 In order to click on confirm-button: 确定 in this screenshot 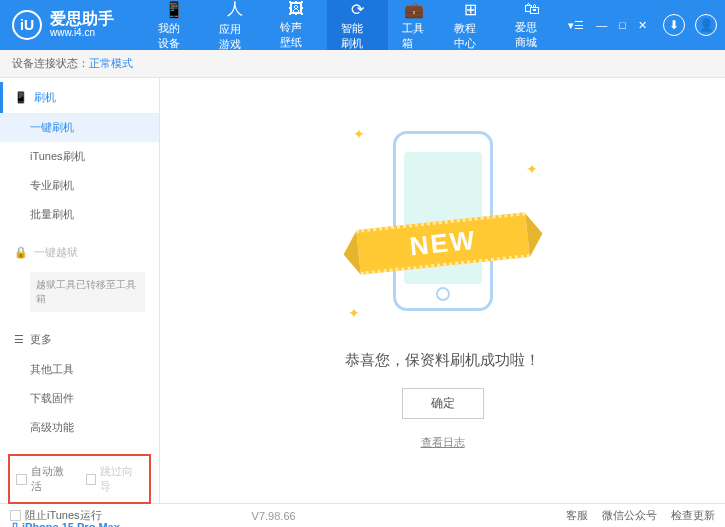, I will do `click(443, 404)`.